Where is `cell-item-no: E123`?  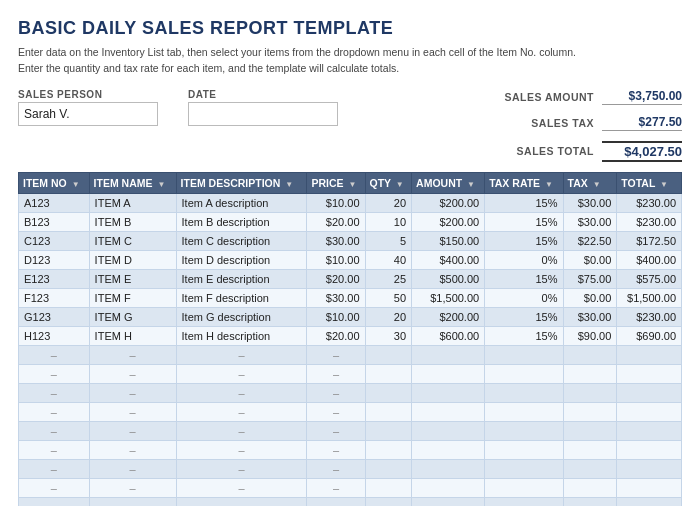
cell-item-no: E123 is located at coordinates (54, 278).